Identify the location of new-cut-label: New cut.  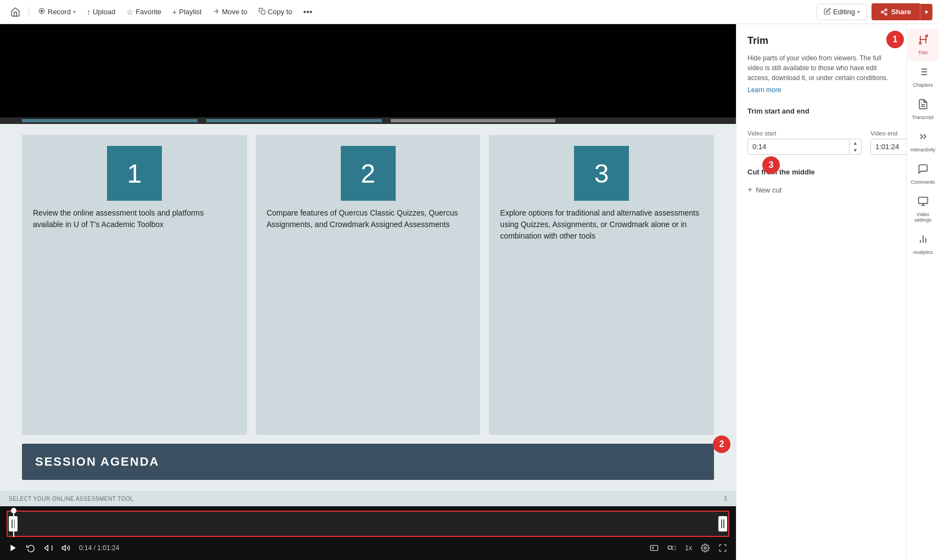
(768, 190).